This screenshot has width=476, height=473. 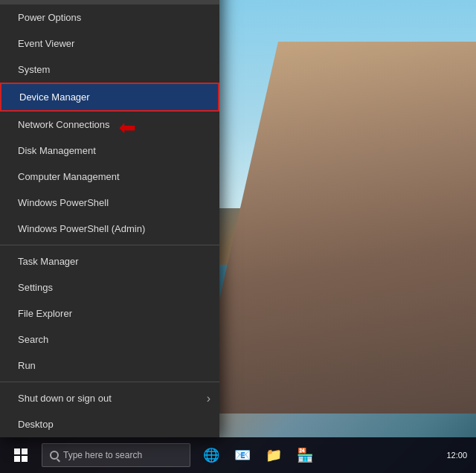 I want to click on taskbar-icon-edge: 🌐, so click(x=211, y=455).